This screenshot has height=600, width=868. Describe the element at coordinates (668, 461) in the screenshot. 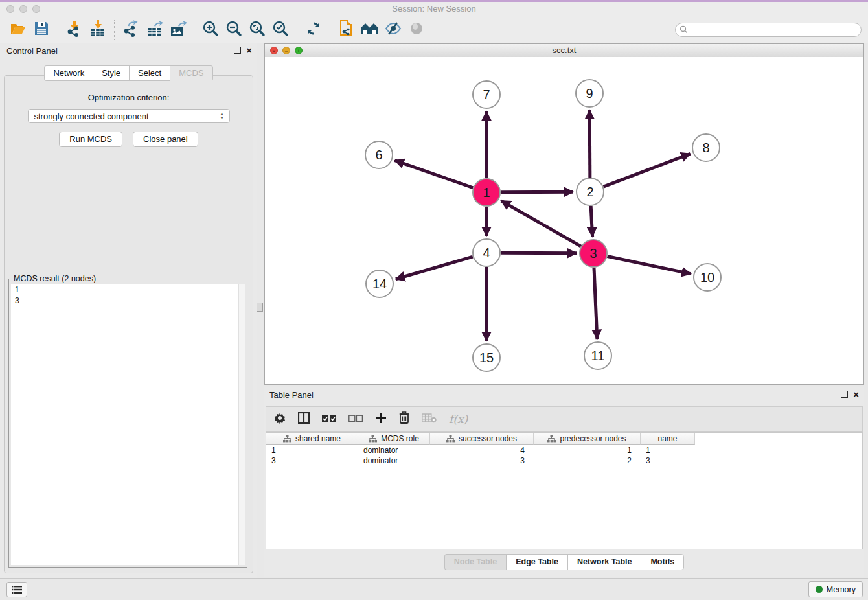

I see `cell-name: 3` at that location.